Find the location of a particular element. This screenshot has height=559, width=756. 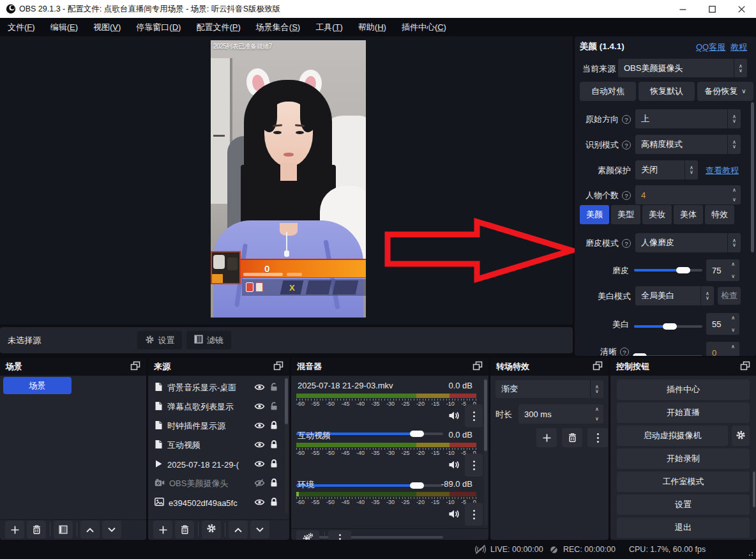

autofocus-button: 自动对焦 is located at coordinates (608, 91).